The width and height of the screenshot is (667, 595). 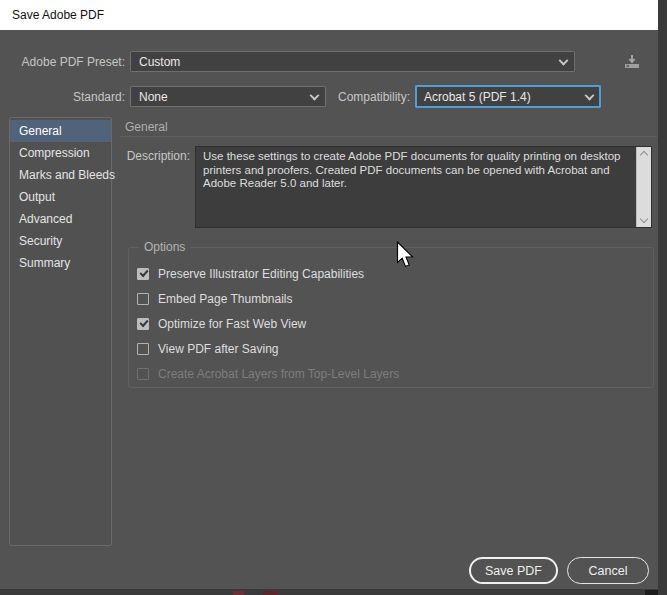 I want to click on checkbox-label: Create Acrobat Layers from Top-Level Lay…, so click(x=278, y=374).